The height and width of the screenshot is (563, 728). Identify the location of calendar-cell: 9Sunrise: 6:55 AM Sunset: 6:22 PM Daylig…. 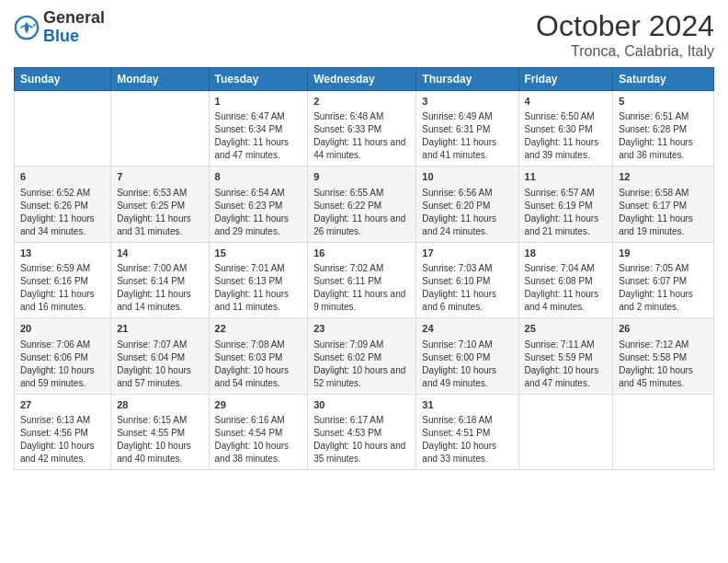
(362, 204).